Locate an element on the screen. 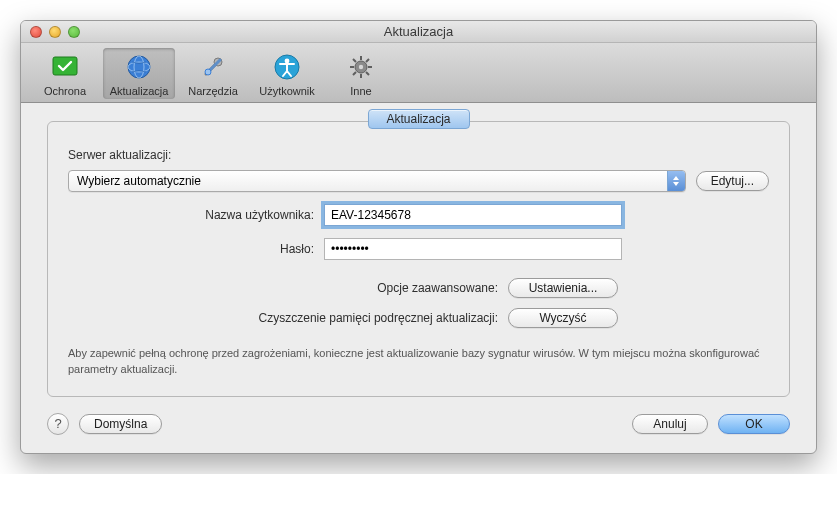  titlebar: Aktualizacja is located at coordinates (418, 32).